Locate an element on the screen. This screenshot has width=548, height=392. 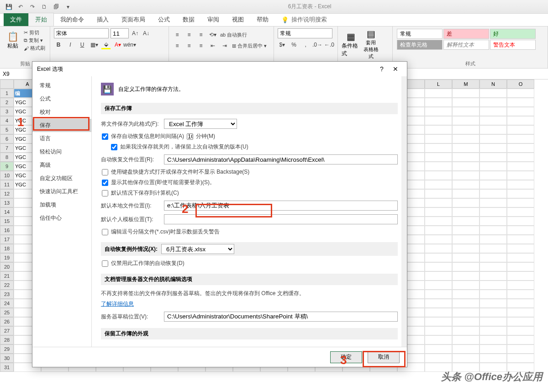
tab-insert: 插入 is located at coordinates (103, 20).